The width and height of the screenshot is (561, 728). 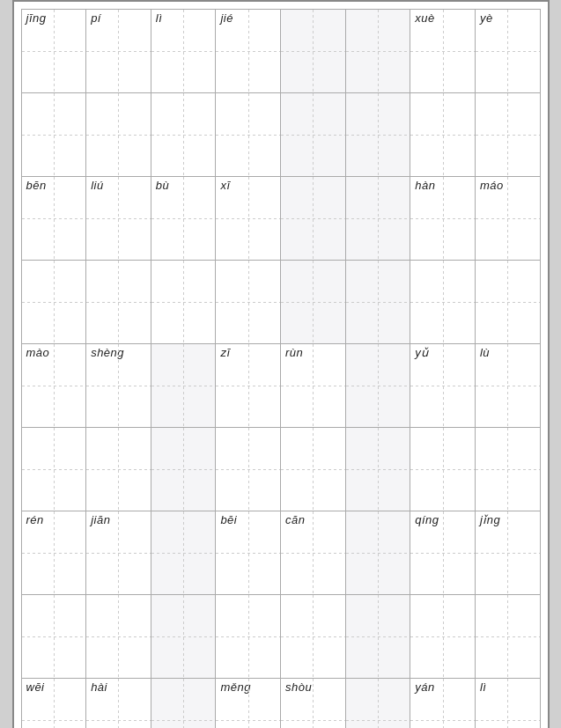 I want to click on cell-write-r0-c2, so click(x=184, y=136).